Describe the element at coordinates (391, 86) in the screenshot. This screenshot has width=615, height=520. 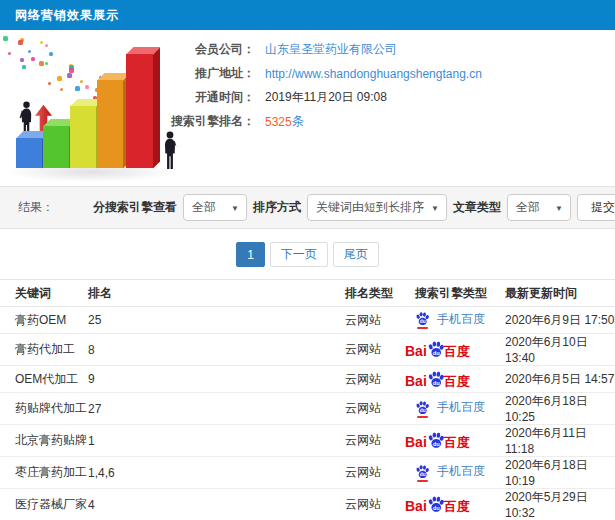
I see `info-list: 会员公司： 山东皇圣堂药业有限公司 推广地址： http://www.shand…` at that location.